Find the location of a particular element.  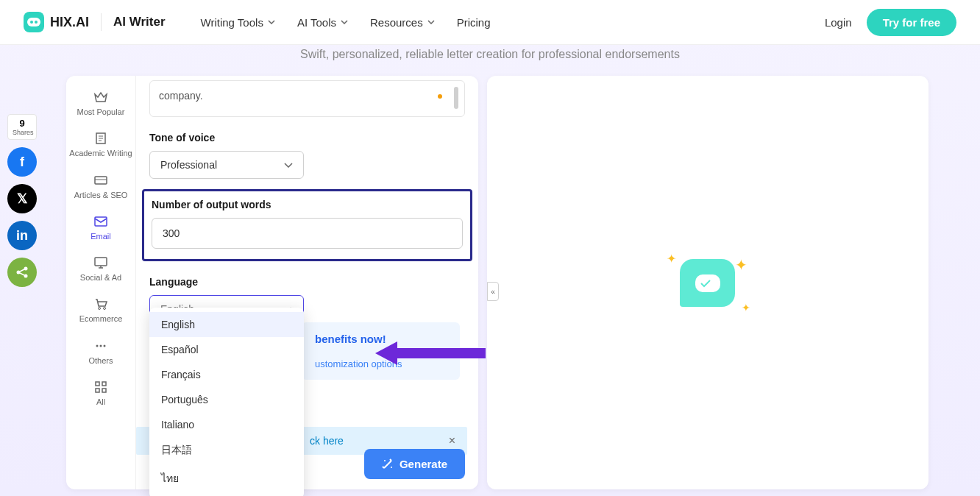

share-linkedin-button: in is located at coordinates (22, 235).